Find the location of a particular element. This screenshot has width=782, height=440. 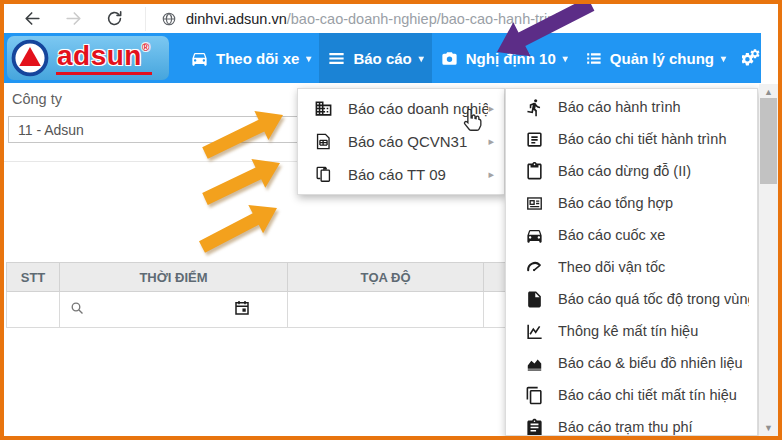

app-navbar: adsun® Theo dõi xe ▾ Báo cáo ▾ Nghị định… is located at coordinates (382, 58).